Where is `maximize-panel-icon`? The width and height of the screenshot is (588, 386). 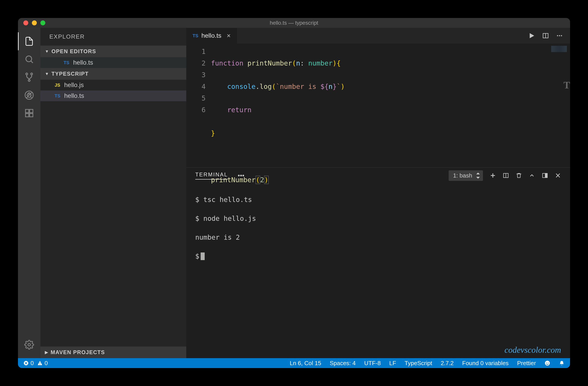
maximize-panel-icon is located at coordinates (532, 175).